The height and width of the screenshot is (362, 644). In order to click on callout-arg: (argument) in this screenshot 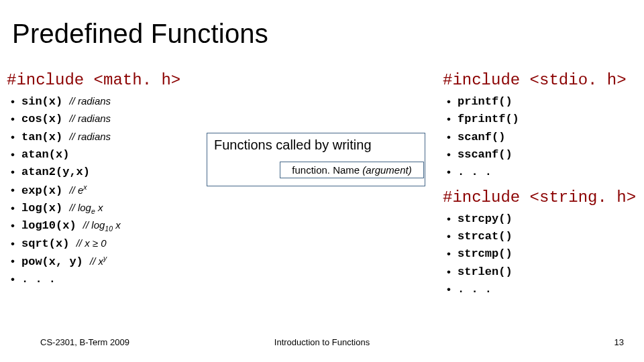, I will do `click(386, 170)`.